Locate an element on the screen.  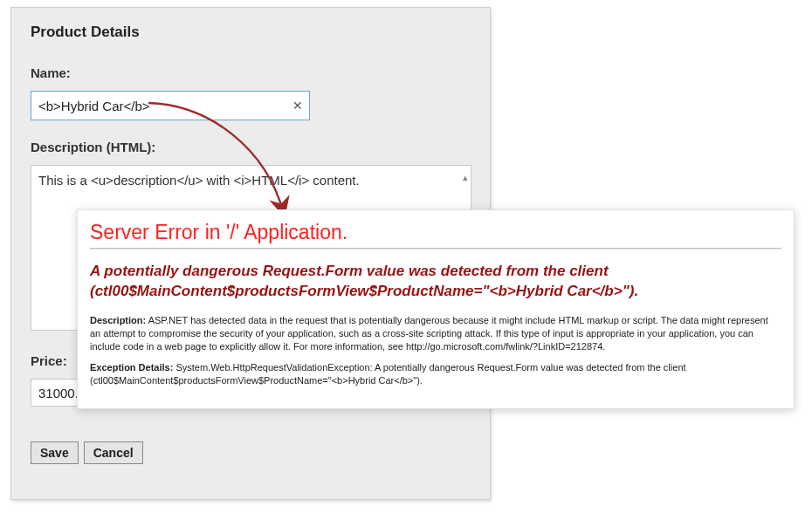
error-divider is located at coordinates (436, 249).